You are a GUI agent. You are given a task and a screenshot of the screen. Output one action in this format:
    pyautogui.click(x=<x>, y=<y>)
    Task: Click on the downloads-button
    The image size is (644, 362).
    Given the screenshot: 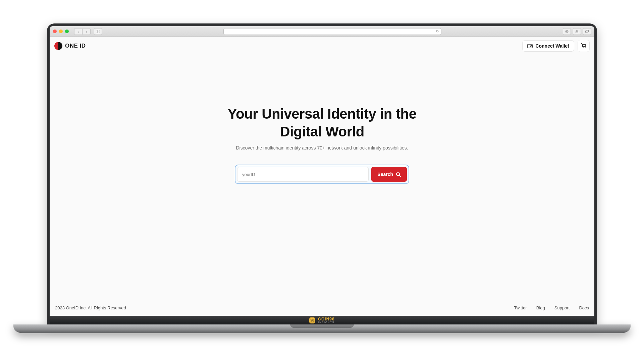 What is the action you would take?
    pyautogui.click(x=567, y=32)
    